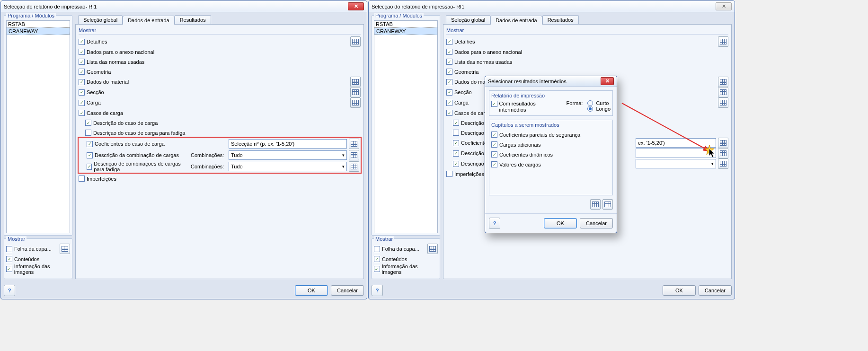 This screenshot has height=351, width=868. What do you see at coordinates (288, 167) in the screenshot?
I see `comb-fatigue-select: Tudo▾` at bounding box center [288, 167].